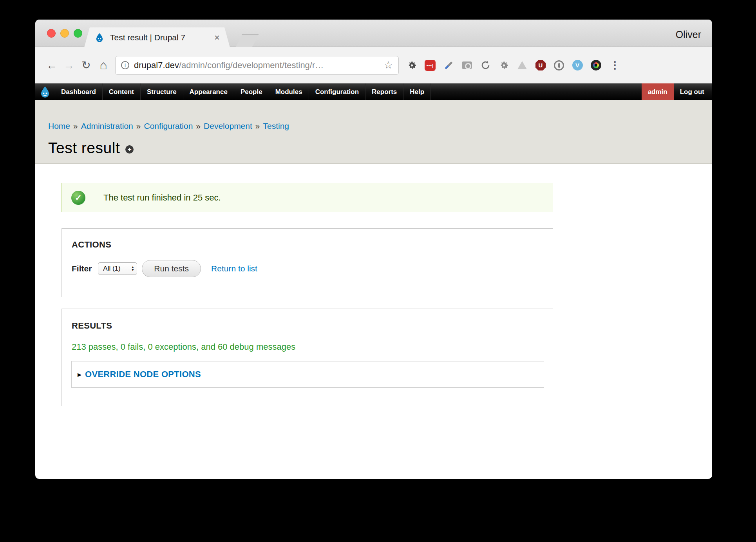  I want to click on tab-strip: Test result | Drupal 7 × Oliver, so click(374, 33).